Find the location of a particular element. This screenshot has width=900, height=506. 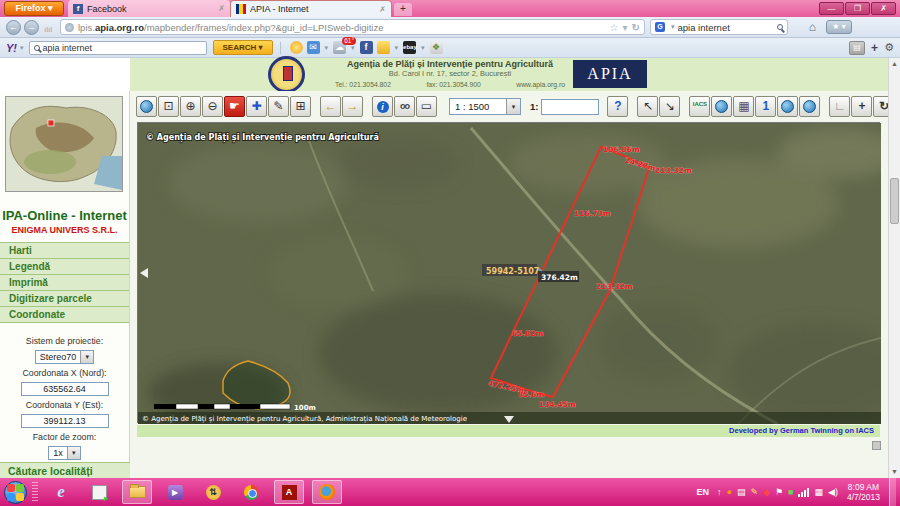

address-bar: lpis.apia.org.ro/mapbender/frames/index.… is located at coordinates (352, 27).